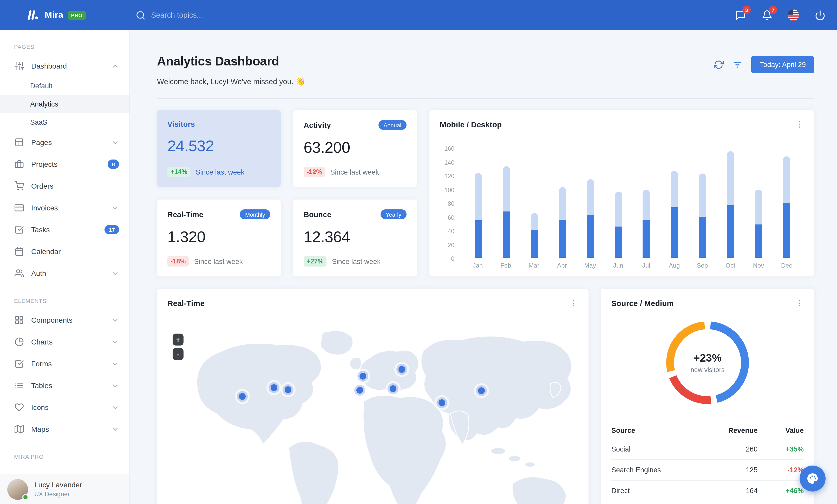 The height and width of the screenshot is (504, 837). Describe the element at coordinates (65, 208) in the screenshot. I see `sidebar-item-invoices: Invoices` at that location.